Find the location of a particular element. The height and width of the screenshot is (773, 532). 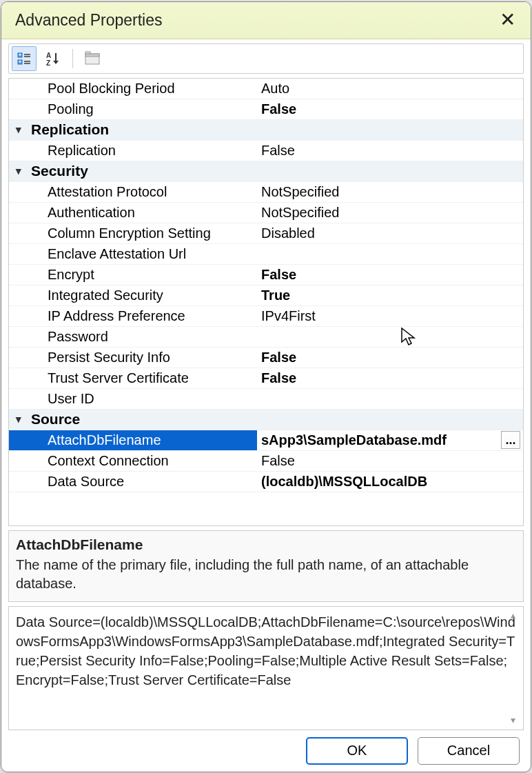

property-value: IPv4First is located at coordinates (390, 316).